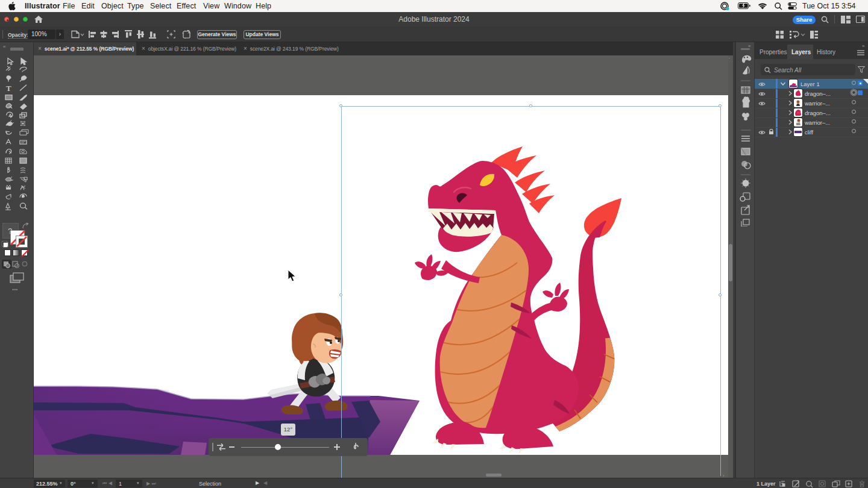 Image resolution: width=868 pixels, height=488 pixels. I want to click on svg-text: T, so click(8, 88).